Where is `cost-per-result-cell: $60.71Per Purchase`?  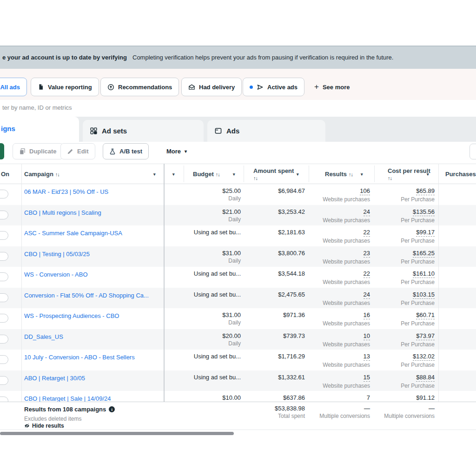 cost-per-result-cell: $60.71Per Purchase is located at coordinates (403, 319).